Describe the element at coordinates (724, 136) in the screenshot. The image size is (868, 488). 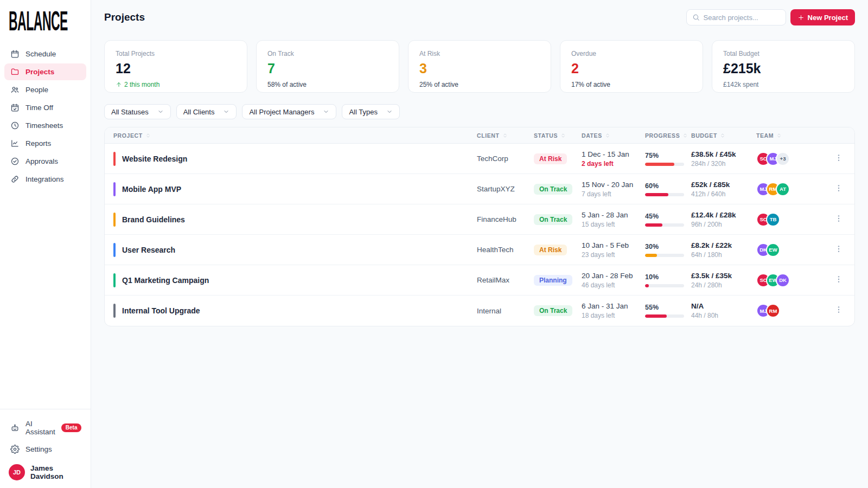
I see `column-header-budget: BUDGET` at that location.